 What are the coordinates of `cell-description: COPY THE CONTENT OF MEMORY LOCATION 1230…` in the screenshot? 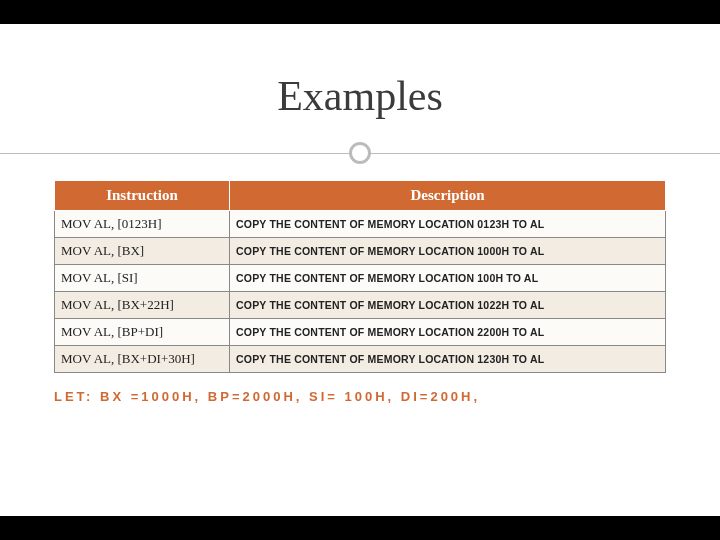 It's located at (448, 360).